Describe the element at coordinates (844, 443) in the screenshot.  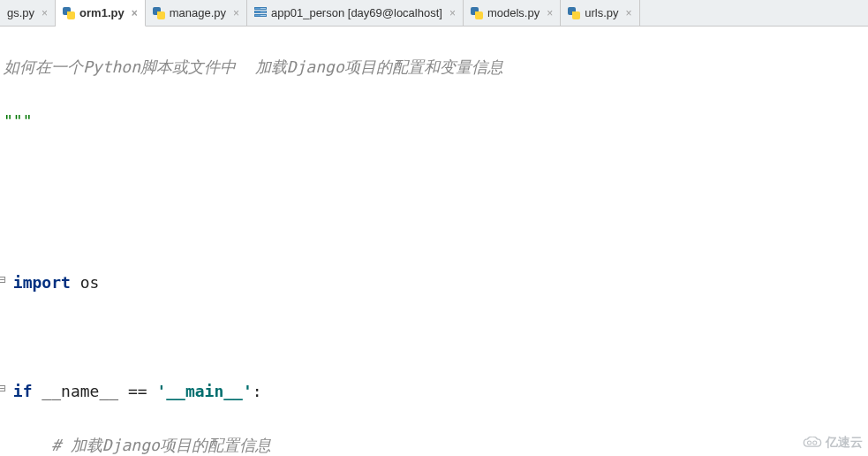
I see `watermark-text: 亿速云` at that location.